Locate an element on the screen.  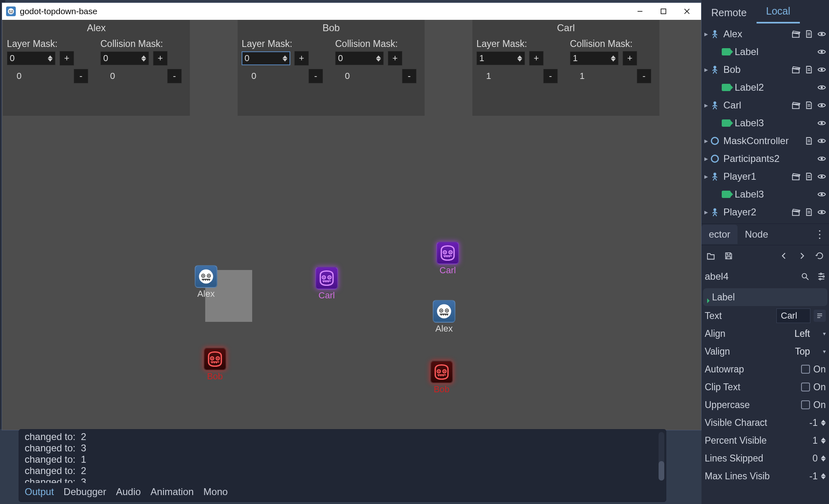
tab-local: Local is located at coordinates (778, 12).